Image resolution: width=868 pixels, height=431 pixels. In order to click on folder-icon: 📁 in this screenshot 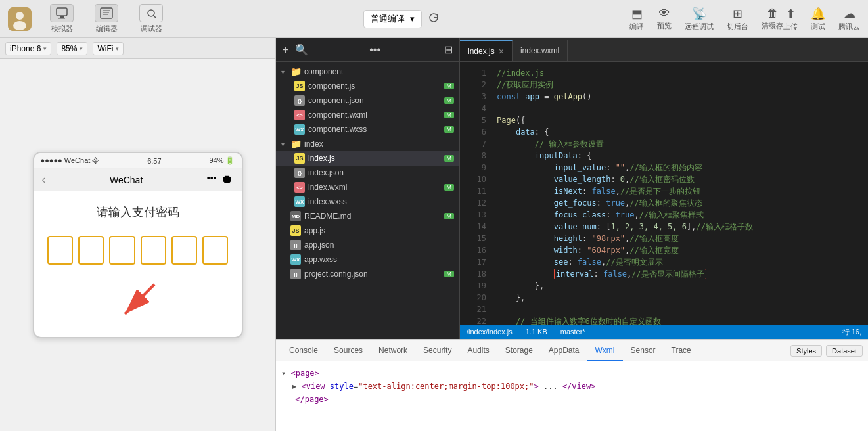, I will do `click(296, 72)`.